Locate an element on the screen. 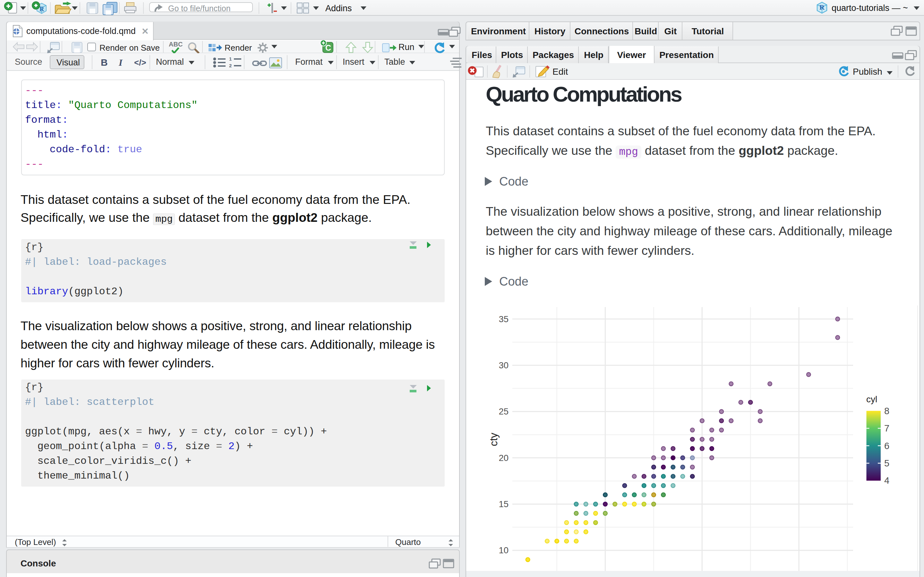 Image resolution: width=924 pixels, height=577 pixels. svg-text: cty is located at coordinates (493, 439).